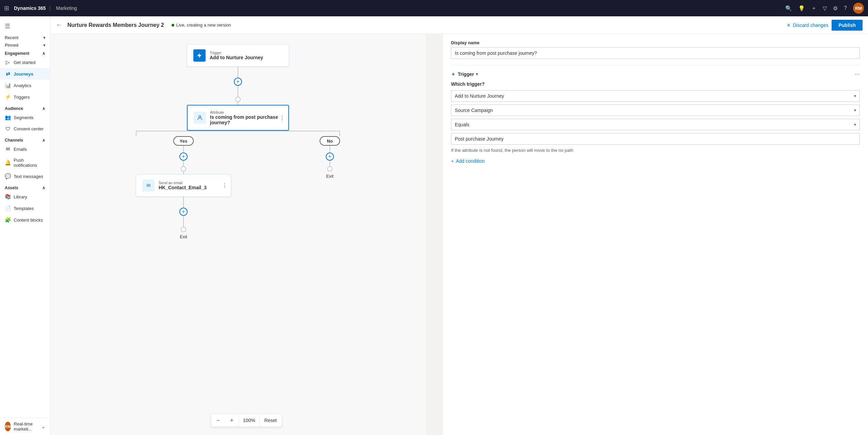 The width and height of the screenshot is (868, 435). Describe the element at coordinates (238, 55) in the screenshot. I see `trigger-node: Trigger Add to Nurture Journey` at that location.